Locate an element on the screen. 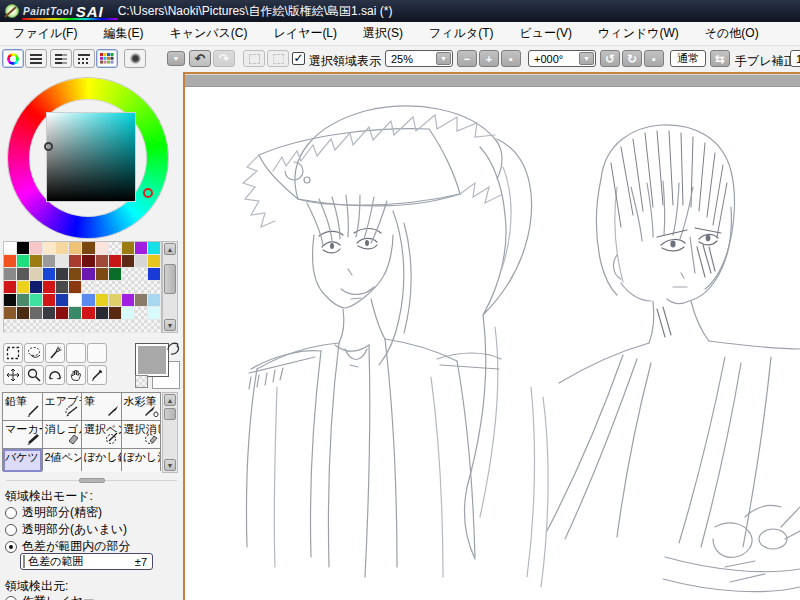  magic-wand-tool is located at coordinates (55, 353).